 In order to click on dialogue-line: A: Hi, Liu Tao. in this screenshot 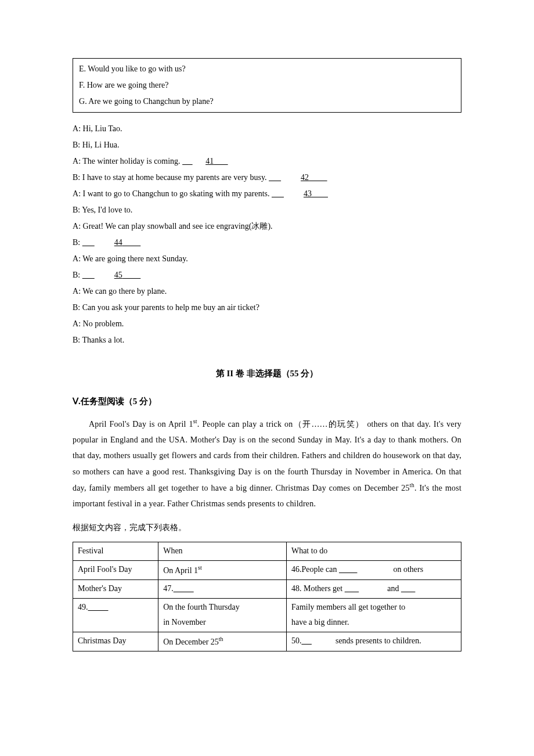, I will do `click(267, 129)`.